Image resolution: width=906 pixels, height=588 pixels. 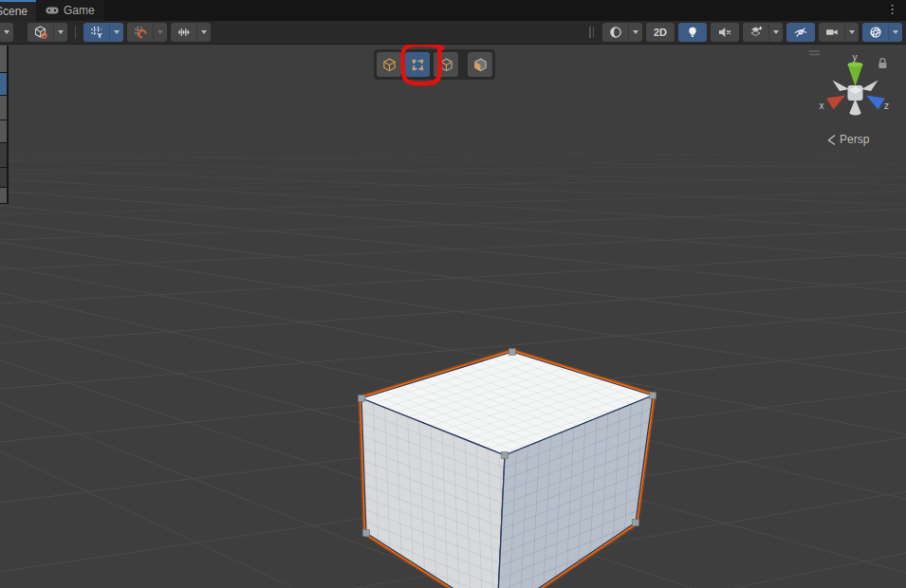 I want to click on orientation-gizmo: x y z, so click(x=852, y=84).